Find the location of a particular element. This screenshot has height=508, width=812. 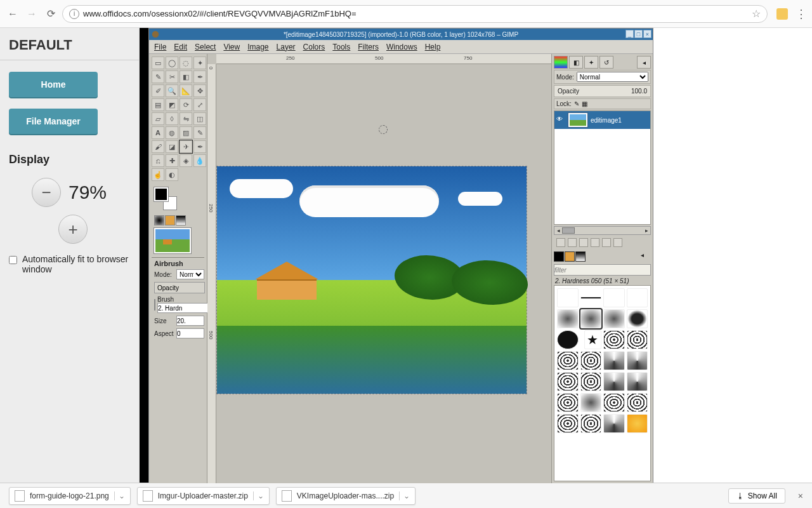

tab-paths-icon: ✦ is located at coordinates (591, 62).